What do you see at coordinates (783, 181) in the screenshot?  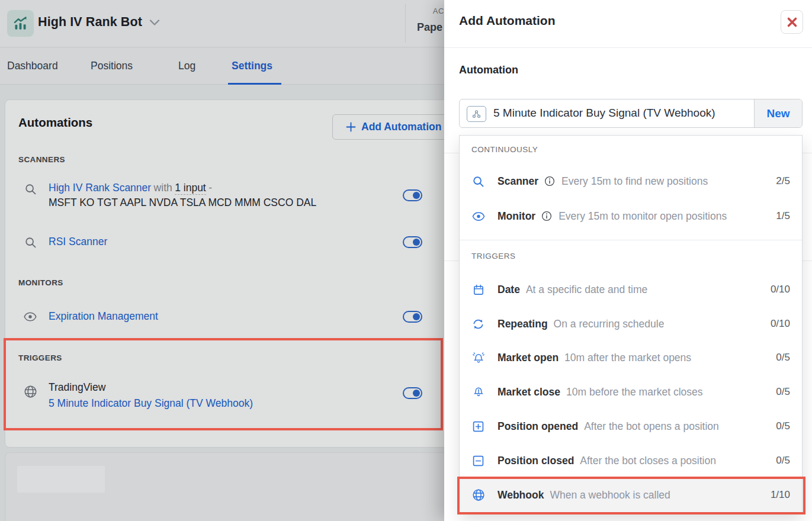 I see `menu-item-count: 2/5` at bounding box center [783, 181].